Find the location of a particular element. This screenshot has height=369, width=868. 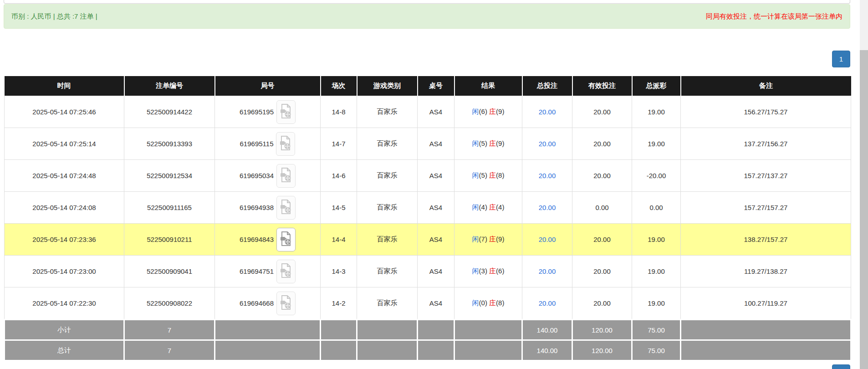

cell-round: 619694751 is located at coordinates (268, 272).